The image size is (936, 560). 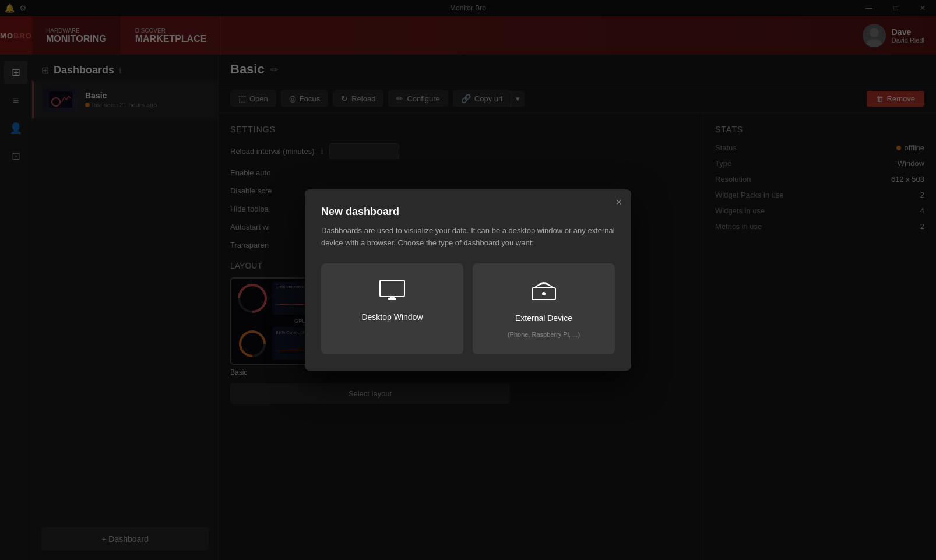 What do you see at coordinates (392, 317) in the screenshot?
I see `desktop-window-label: Desktop Window` at bounding box center [392, 317].